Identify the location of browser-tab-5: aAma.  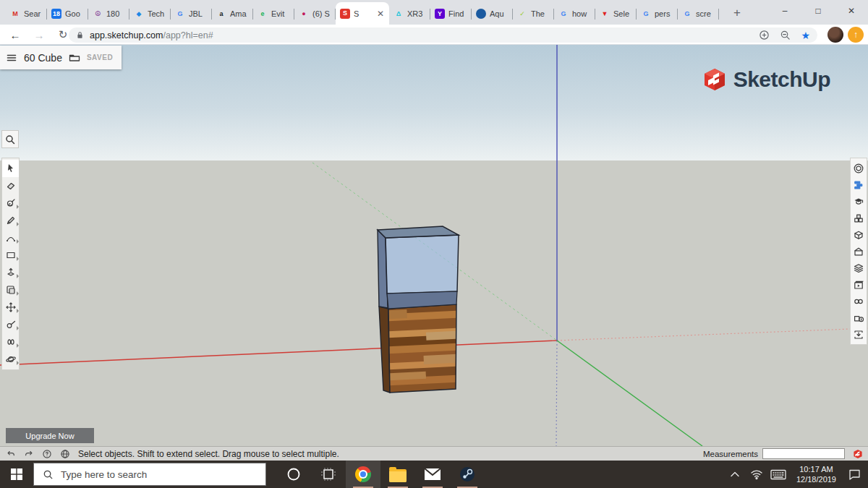
(233, 14).